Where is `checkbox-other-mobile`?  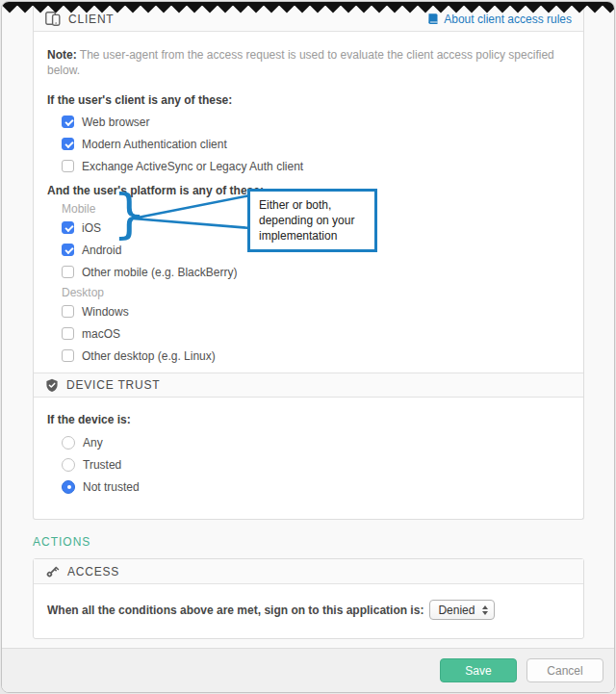 checkbox-other-mobile is located at coordinates (67, 271).